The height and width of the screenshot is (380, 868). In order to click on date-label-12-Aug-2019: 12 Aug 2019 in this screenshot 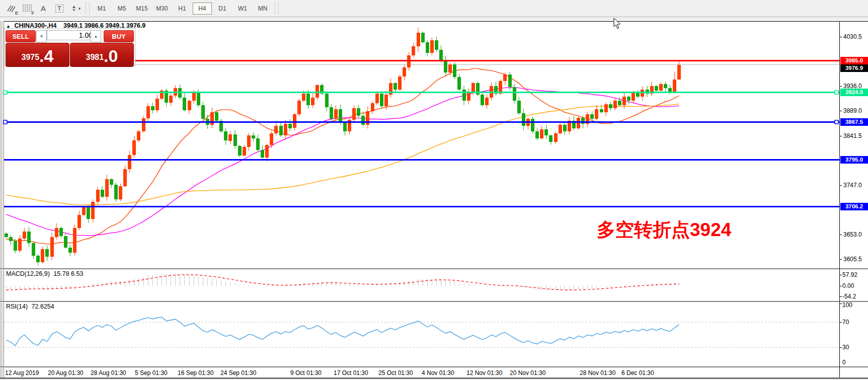, I will do `click(22, 373)`.